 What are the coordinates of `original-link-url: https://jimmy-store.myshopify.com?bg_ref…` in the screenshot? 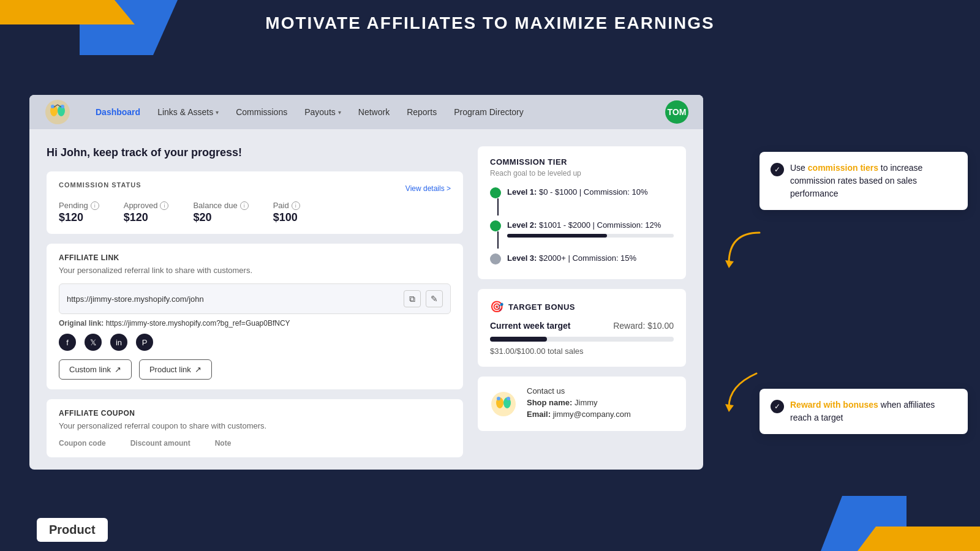 It's located at (198, 323).